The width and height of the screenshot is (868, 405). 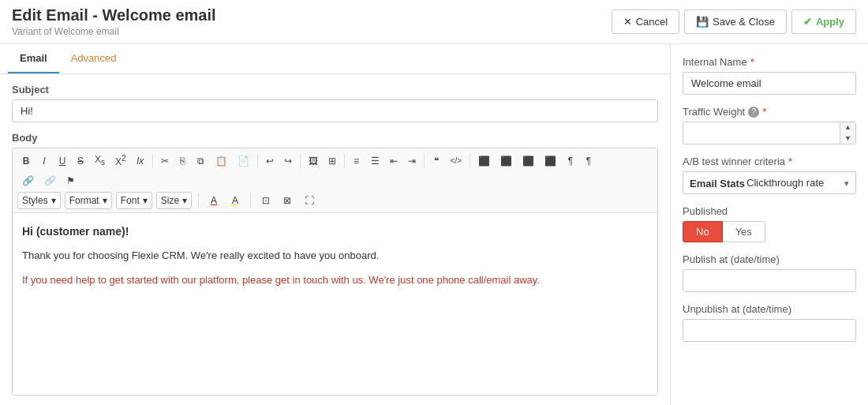 What do you see at coordinates (80, 161) in the screenshot?
I see `strikethrough-button: S` at bounding box center [80, 161].